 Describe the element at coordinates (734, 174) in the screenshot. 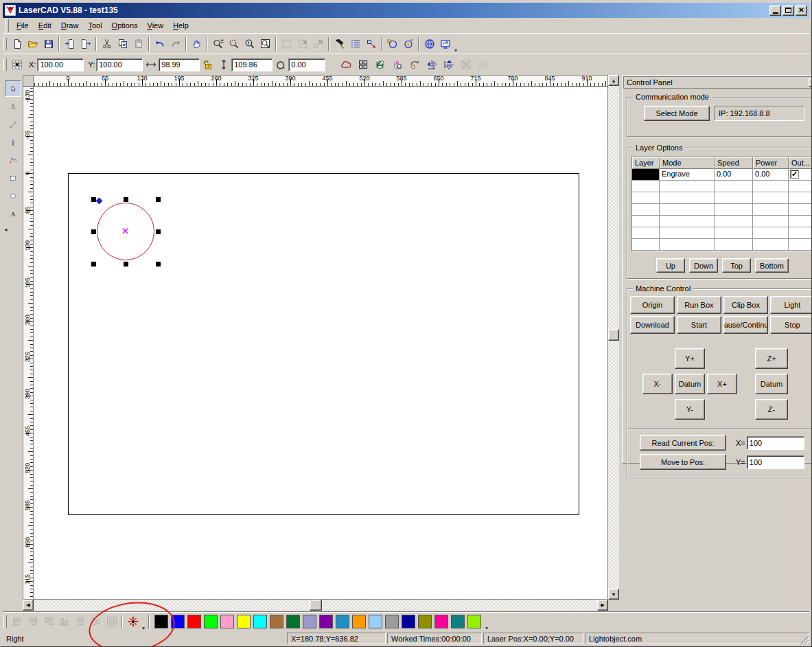

I see `layer-speed-cell: 0.00` at that location.